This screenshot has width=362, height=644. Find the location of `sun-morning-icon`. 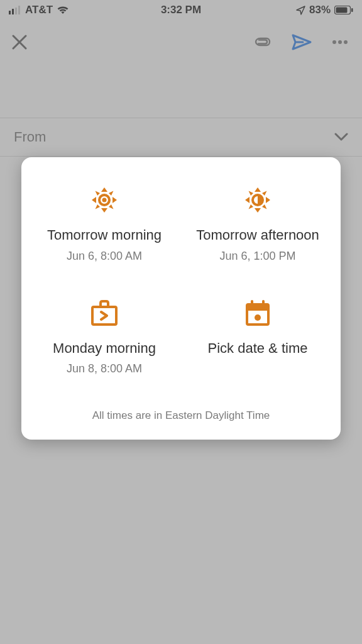

sun-morning-icon is located at coordinates (104, 200).